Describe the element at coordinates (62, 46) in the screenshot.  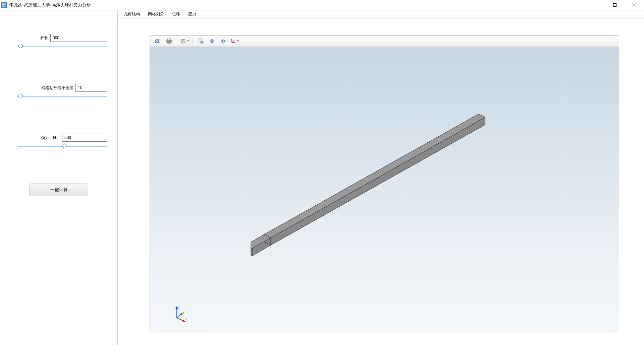
I see `slider-length` at that location.